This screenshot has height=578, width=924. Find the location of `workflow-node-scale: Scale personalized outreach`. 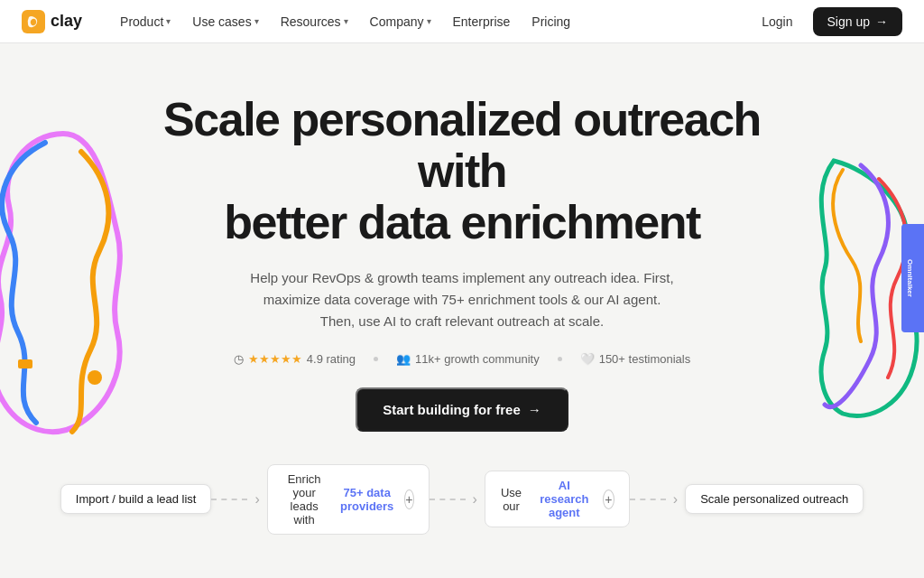

workflow-node-scale: Scale personalized outreach is located at coordinates (774, 499).